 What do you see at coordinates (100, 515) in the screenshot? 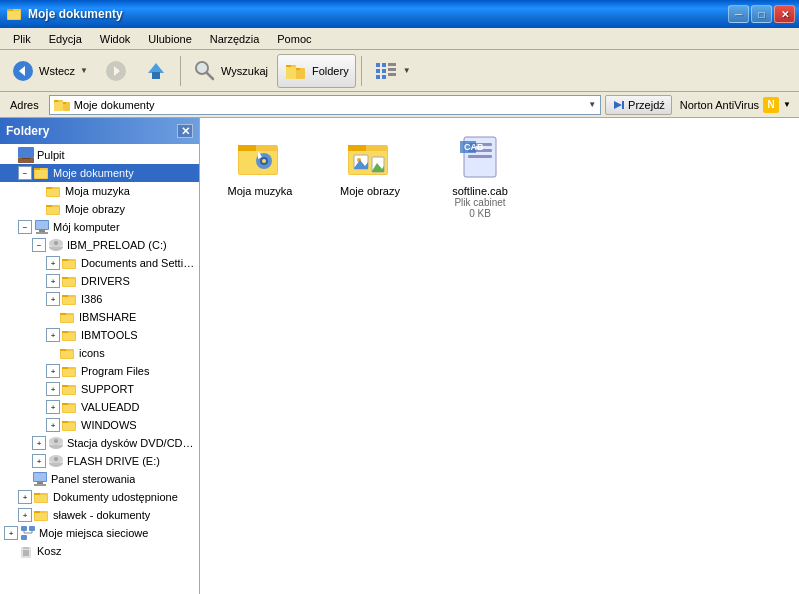
I see `tree-item-slawek: +sławek - dokumenty` at bounding box center [100, 515].